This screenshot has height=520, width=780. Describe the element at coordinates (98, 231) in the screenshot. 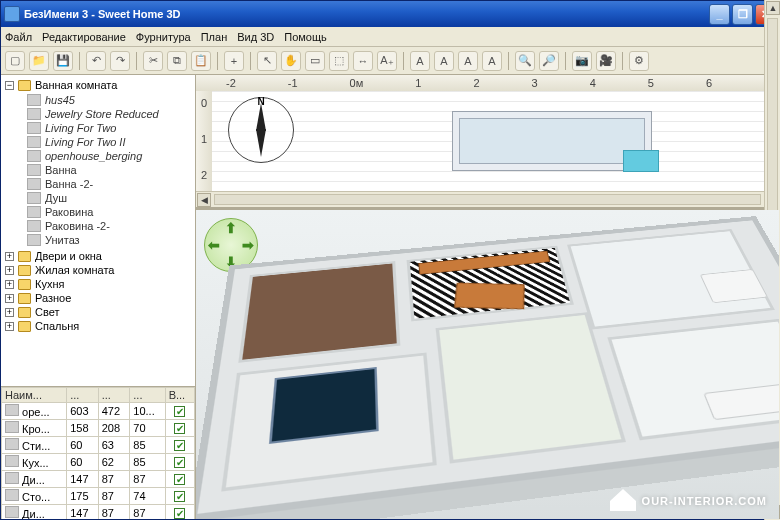

I see `furniture-tree: − Ванная комната hus45Jewelry Store Redu…` at that location.